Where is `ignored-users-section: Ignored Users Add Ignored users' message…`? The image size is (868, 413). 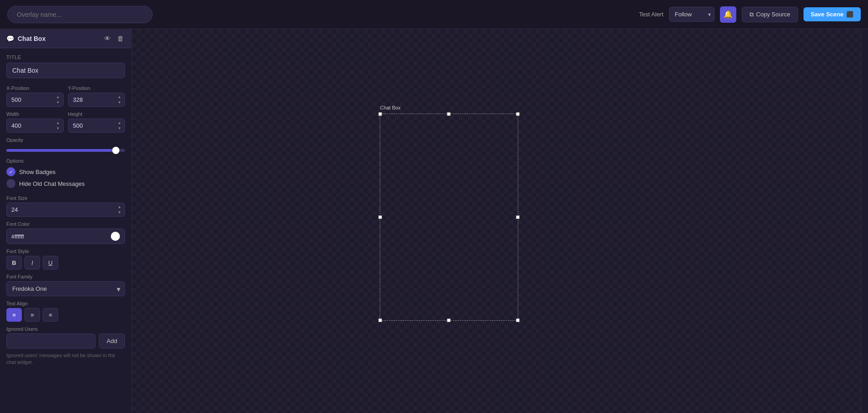
ignored-users-section: Ignored Users Add Ignored users' message… is located at coordinates (65, 344).